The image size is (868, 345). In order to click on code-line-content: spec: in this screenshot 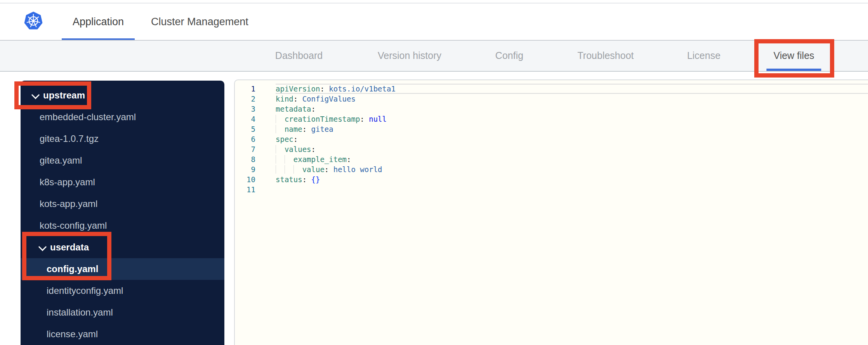, I will do `click(572, 139)`.